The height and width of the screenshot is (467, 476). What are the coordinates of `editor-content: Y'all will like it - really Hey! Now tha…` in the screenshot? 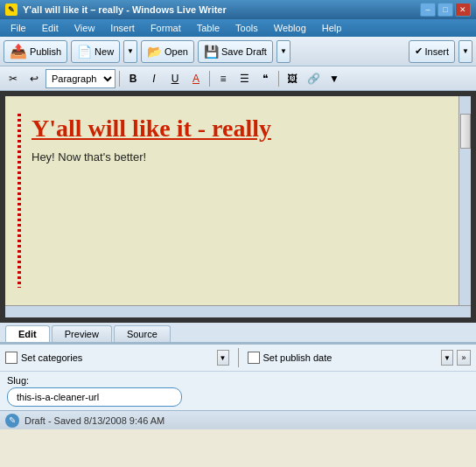 It's located at (238, 138).